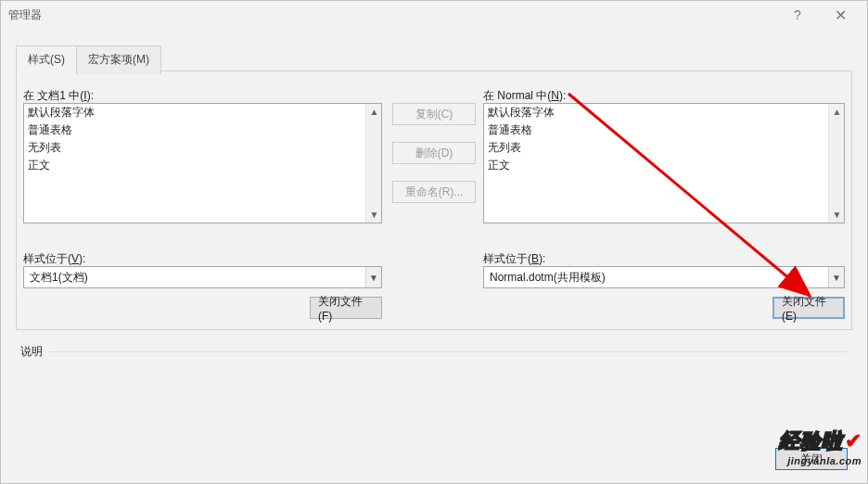 This screenshot has height=484, width=868. What do you see at coordinates (434, 154) in the screenshot?
I see `delete-button-label: 删除(D)` at bounding box center [434, 154].